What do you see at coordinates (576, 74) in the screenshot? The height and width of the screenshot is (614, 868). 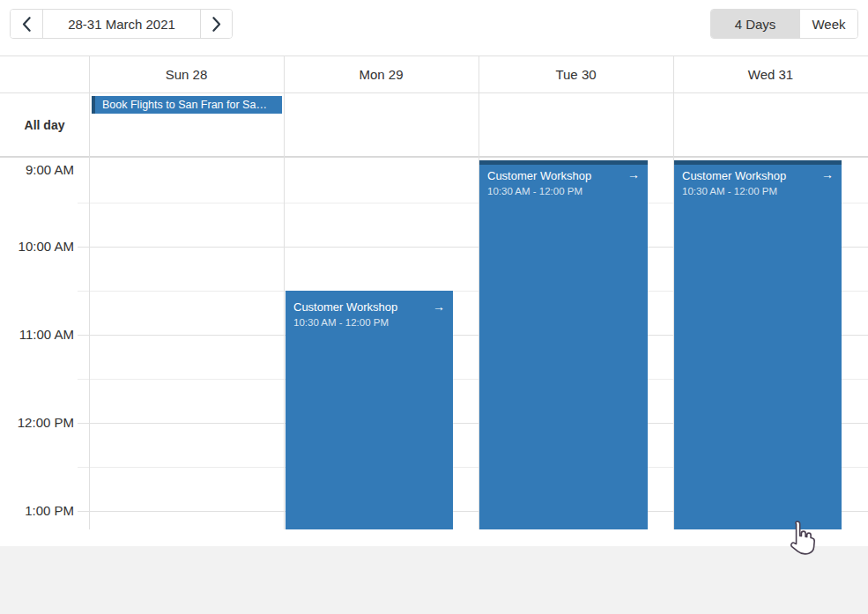 I see `day-header-tue: Tue 30` at bounding box center [576, 74].